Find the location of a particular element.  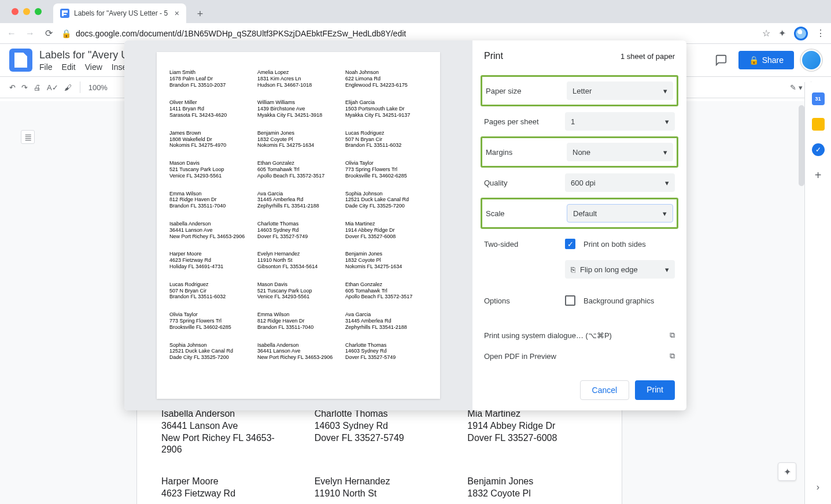

back-button: ← is located at coordinates (12, 34).